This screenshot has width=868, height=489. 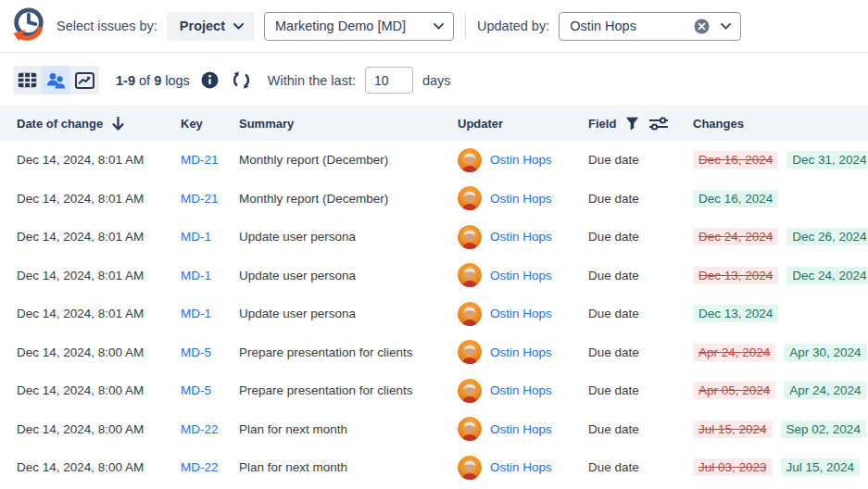 What do you see at coordinates (780, 237) in the screenshot?
I see `changes-cell: Dec 24, 2024 Dec 26, 2024` at bounding box center [780, 237].